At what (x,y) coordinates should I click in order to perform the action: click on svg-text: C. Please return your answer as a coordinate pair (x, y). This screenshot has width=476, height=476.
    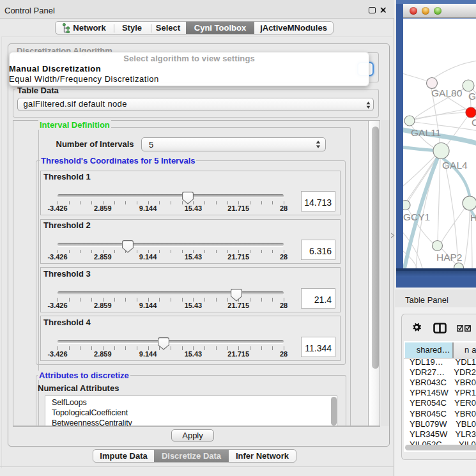
    Looking at the image, I should click on (474, 123).